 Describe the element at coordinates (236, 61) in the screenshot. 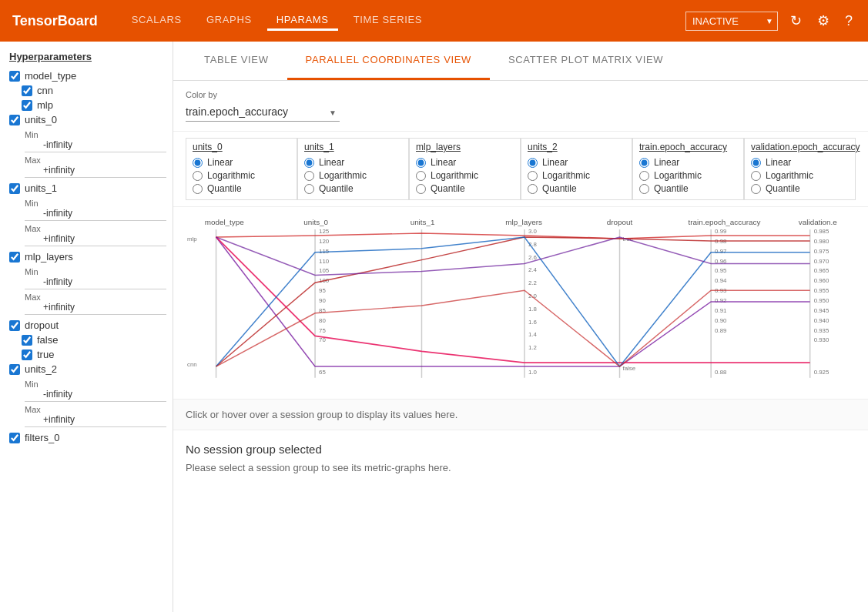

I see `tab-table-view: TABLE VIEW` at that location.